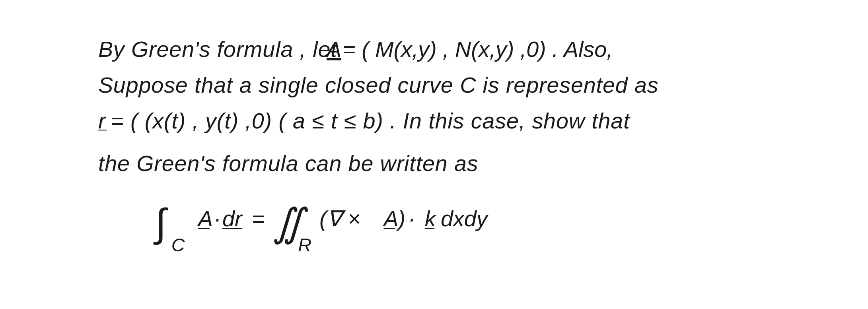  I want to click on svg-text: By Green's formula , let, so click(218, 49).